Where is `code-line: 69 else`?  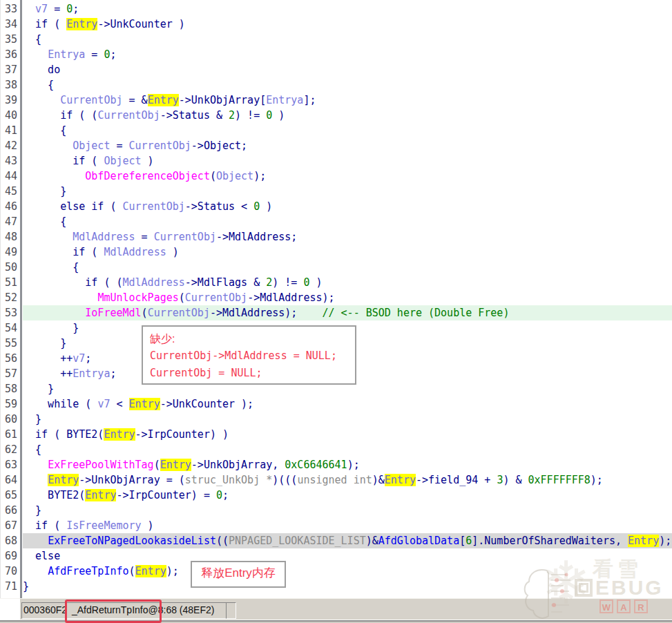
code-line: 69 else is located at coordinates (336, 556).